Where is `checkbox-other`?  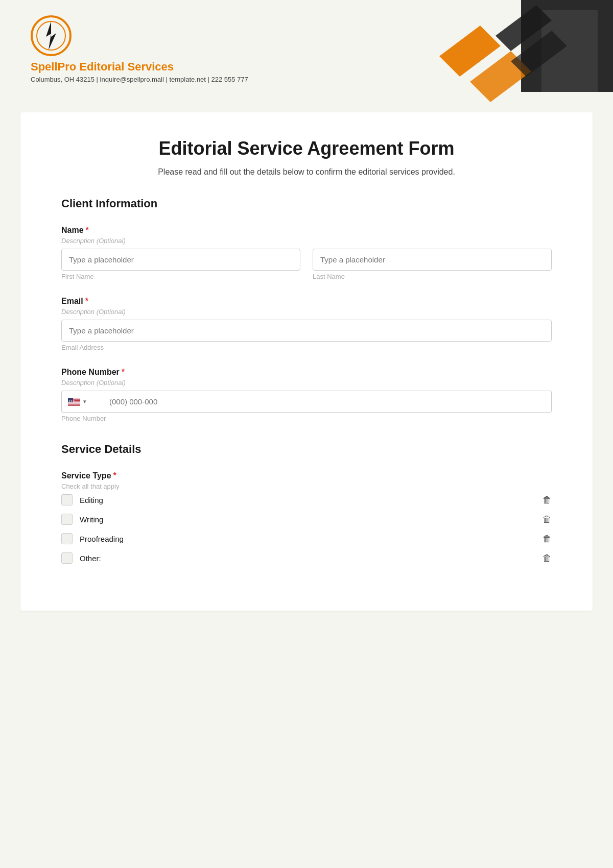 checkbox-other is located at coordinates (67, 558).